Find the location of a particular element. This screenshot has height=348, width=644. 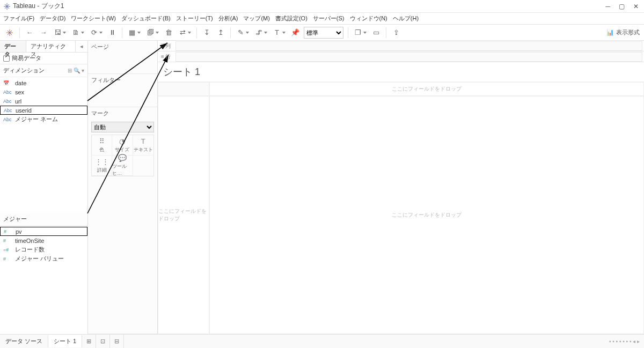

mark-size: ◔サイズ is located at coordinates (122, 145).